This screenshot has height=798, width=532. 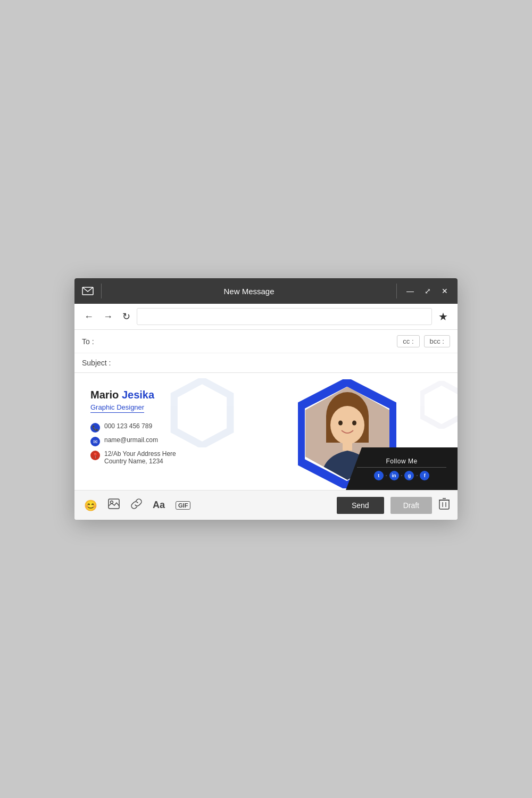 What do you see at coordinates (402, 469) in the screenshot?
I see `follow-me-panel: Follow Me t • in • g • f` at bounding box center [402, 469].